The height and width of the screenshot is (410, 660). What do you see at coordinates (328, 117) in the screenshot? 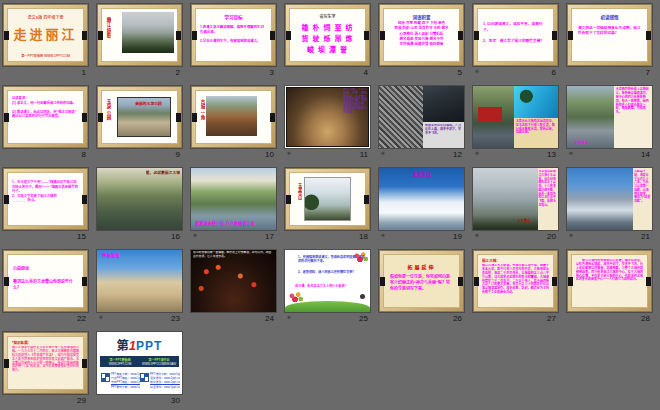
I see `slide-thumbnail-11: 丽江古城，又名大研镇，它是一座风景秀丽、历史悠久的文化名城，也是我国保存最完整、…` at bounding box center [328, 117].